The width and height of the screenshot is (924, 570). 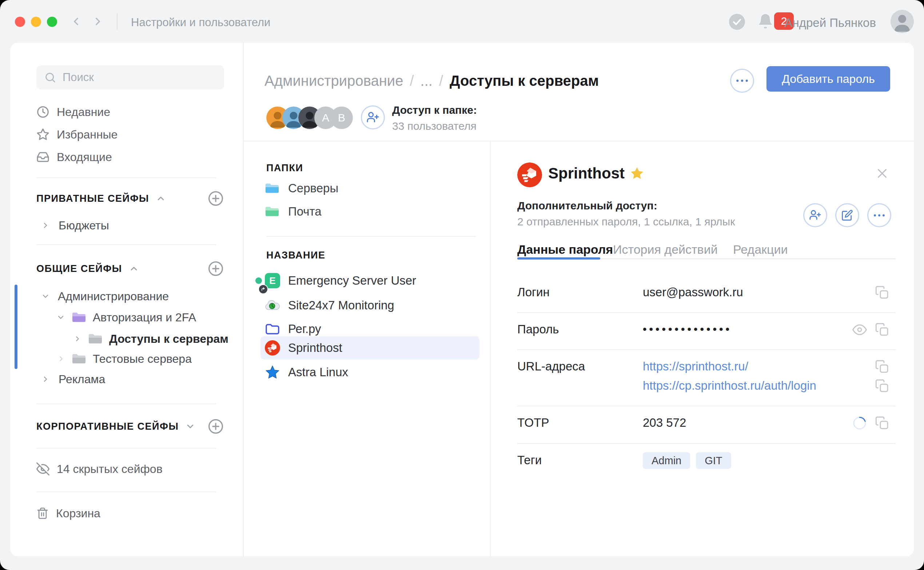 I want to click on nav-forward-icon, so click(x=98, y=21).